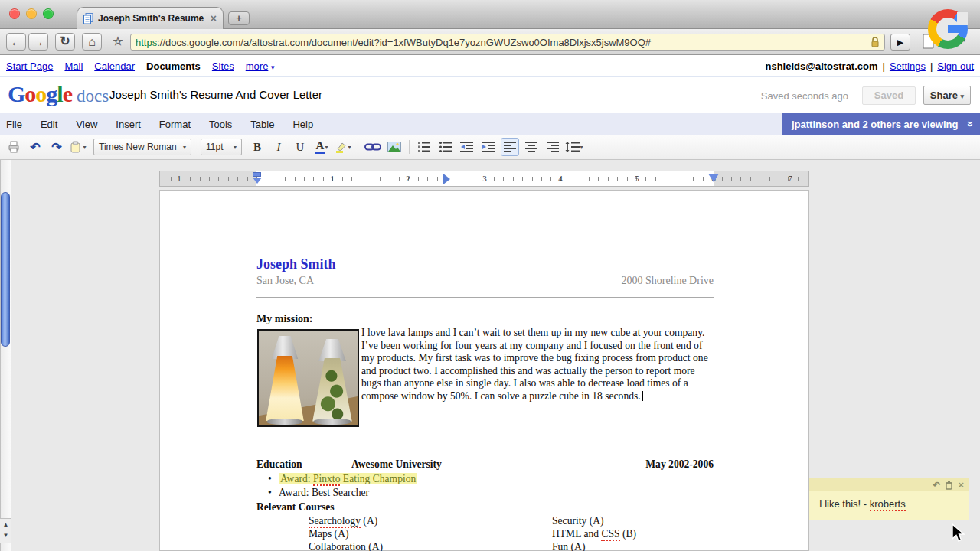 Image resolution: width=980 pixels, height=551 pixels. What do you see at coordinates (908, 66) in the screenshot?
I see `link-settings: Settings` at bounding box center [908, 66].